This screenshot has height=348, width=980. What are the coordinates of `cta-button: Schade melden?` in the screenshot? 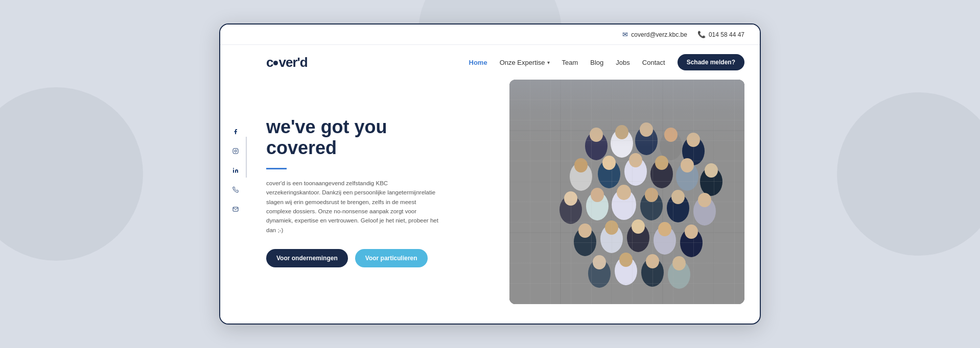 It's located at (711, 62).